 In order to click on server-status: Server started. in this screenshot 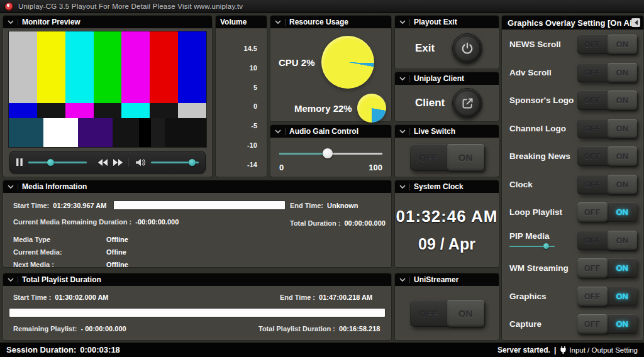, I will do `click(524, 350)`.